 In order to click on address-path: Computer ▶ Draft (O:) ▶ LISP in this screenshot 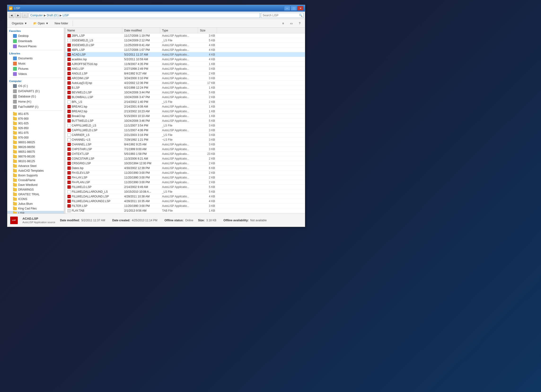, I will do `click(144, 15)`.